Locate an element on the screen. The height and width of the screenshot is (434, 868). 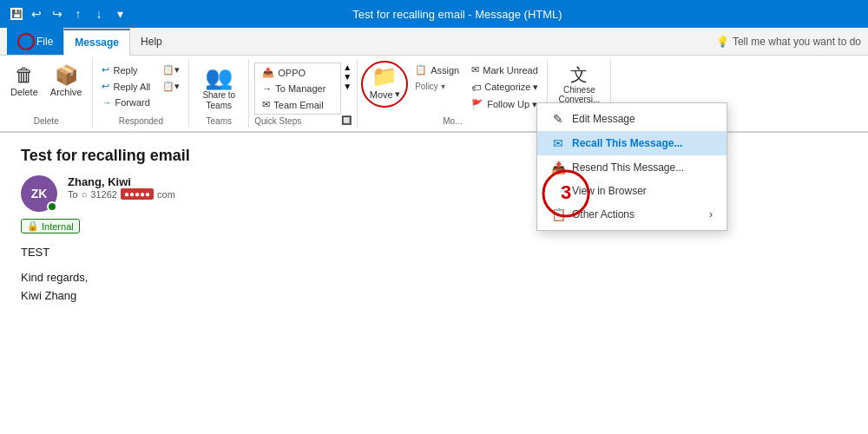
move-dropdown-icon: ▾ is located at coordinates (398, 94).